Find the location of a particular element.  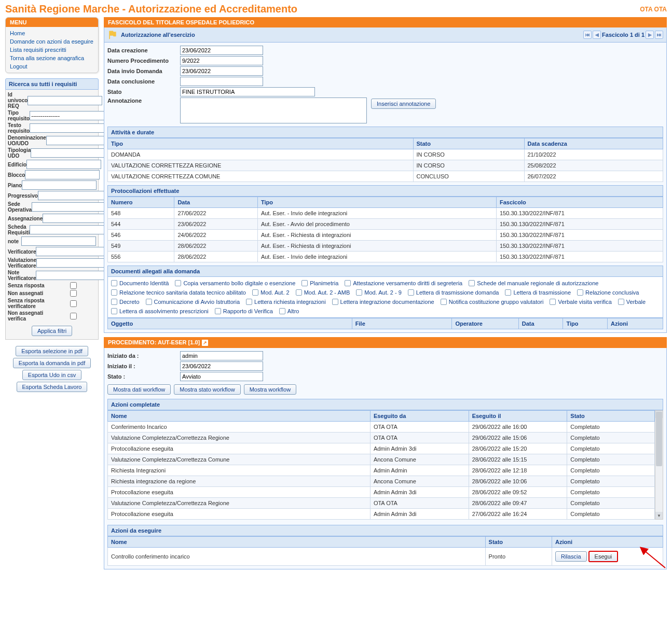

esegui-button: Esegui is located at coordinates (604, 556).